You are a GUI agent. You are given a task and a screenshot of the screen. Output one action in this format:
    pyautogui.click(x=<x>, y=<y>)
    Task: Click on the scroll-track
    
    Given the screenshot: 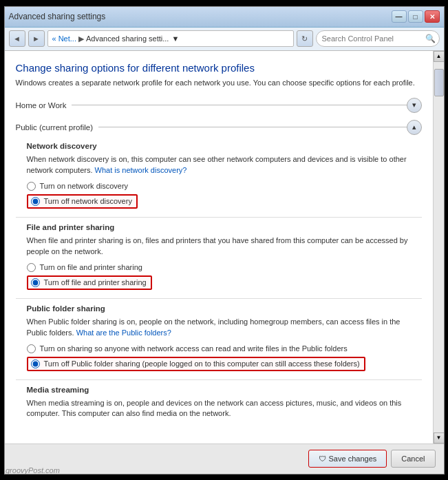 What is the action you would take?
    pyautogui.click(x=439, y=247)
    